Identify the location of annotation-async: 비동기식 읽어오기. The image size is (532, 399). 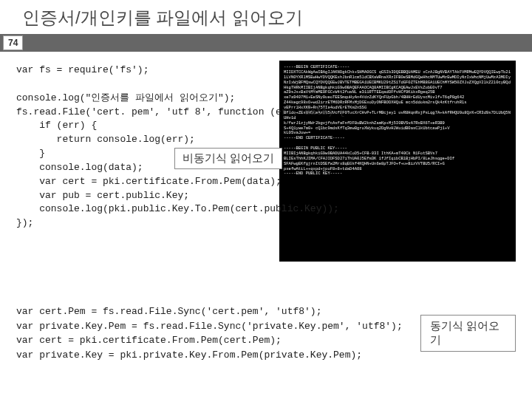
(228, 158).